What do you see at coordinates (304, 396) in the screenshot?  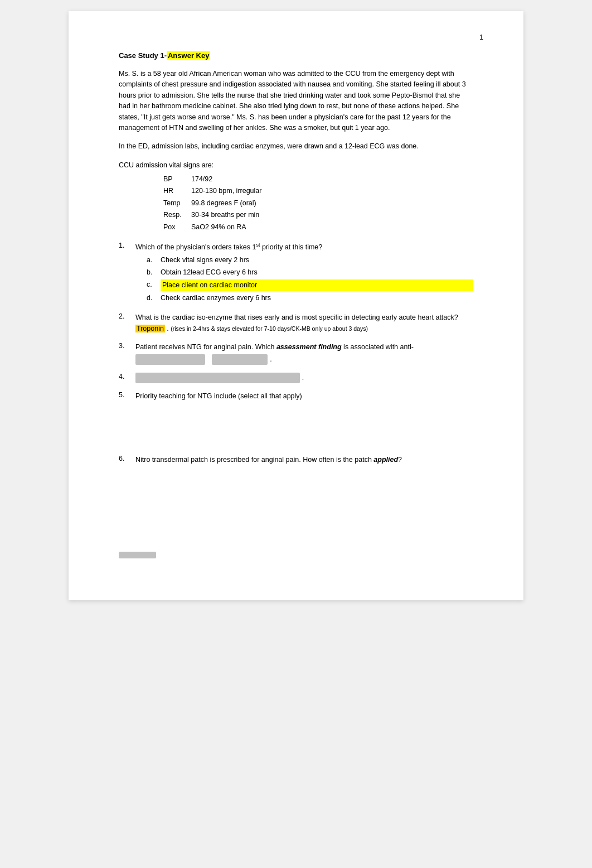 I see `question-5-content: Priority teaching for NTG include (selec…` at bounding box center [304, 396].